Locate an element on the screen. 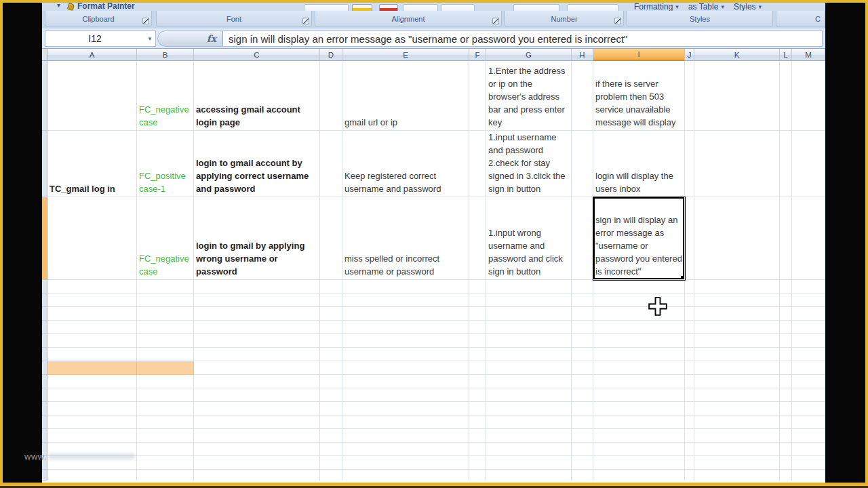  cell-M26 is located at coordinates (808, 463).